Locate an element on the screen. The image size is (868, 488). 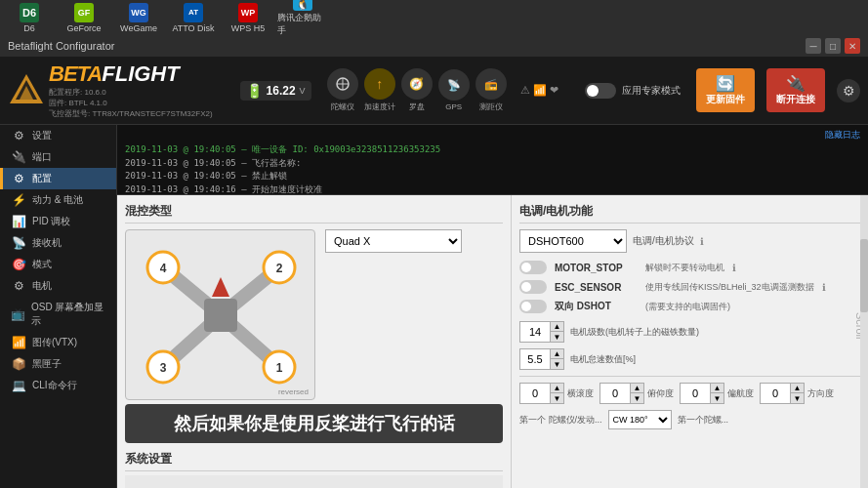
minimize-button: ─ is located at coordinates (813, 46).